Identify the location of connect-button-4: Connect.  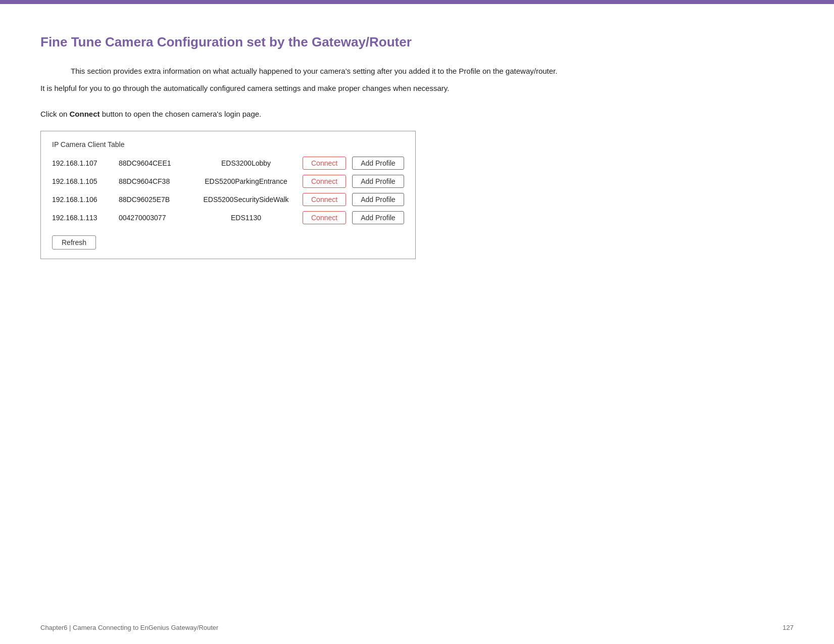
(324, 218).